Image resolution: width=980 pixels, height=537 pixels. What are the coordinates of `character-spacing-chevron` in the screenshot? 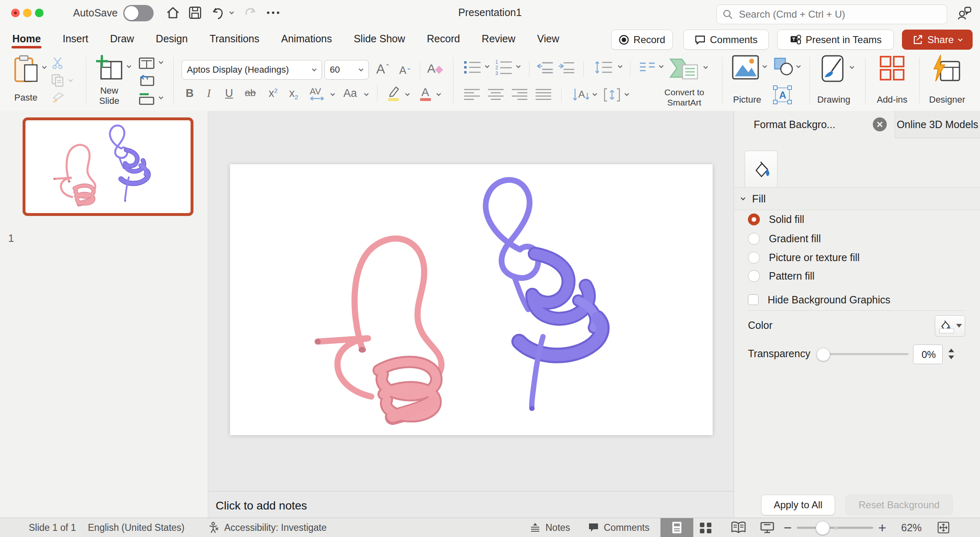 It's located at (333, 94).